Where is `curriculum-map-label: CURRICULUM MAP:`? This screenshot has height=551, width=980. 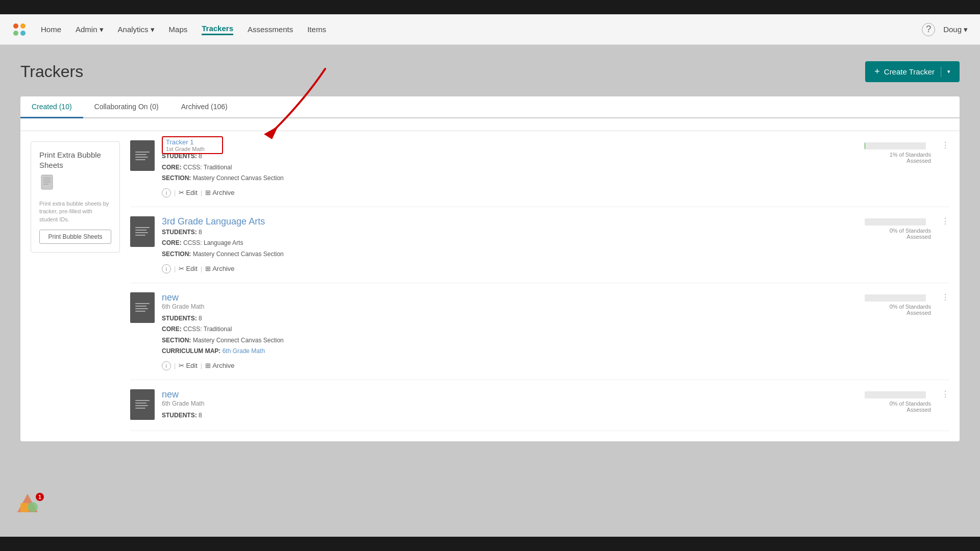
curriculum-map-label: CURRICULUM MAP: is located at coordinates (191, 351).